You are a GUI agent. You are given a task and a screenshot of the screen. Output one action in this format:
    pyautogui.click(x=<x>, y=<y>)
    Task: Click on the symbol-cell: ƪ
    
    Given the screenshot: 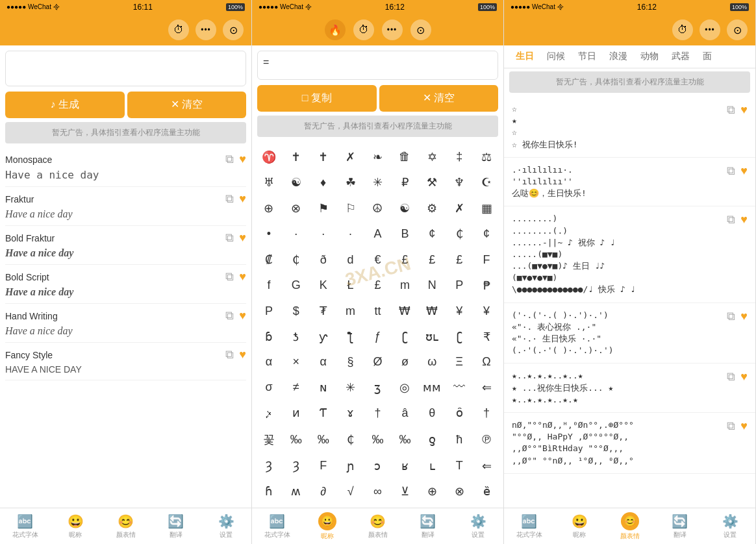 What is the action you would take?
    pyautogui.click(x=351, y=337)
    